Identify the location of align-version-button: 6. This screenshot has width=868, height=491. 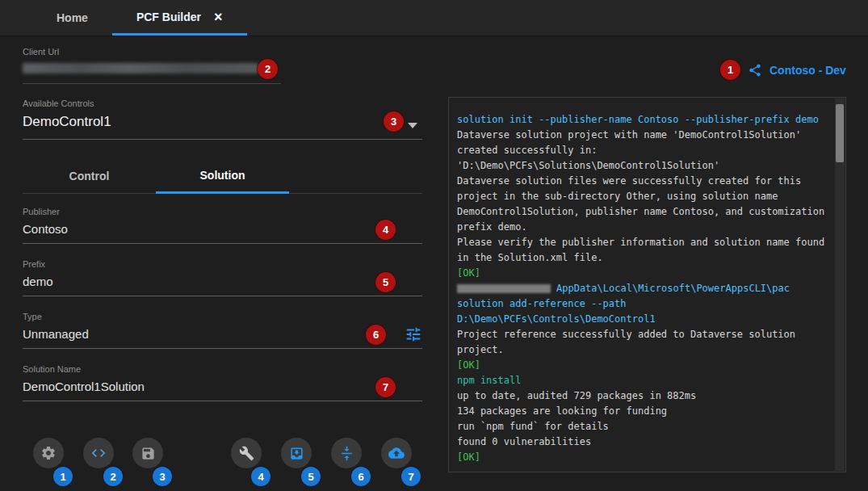
(346, 453).